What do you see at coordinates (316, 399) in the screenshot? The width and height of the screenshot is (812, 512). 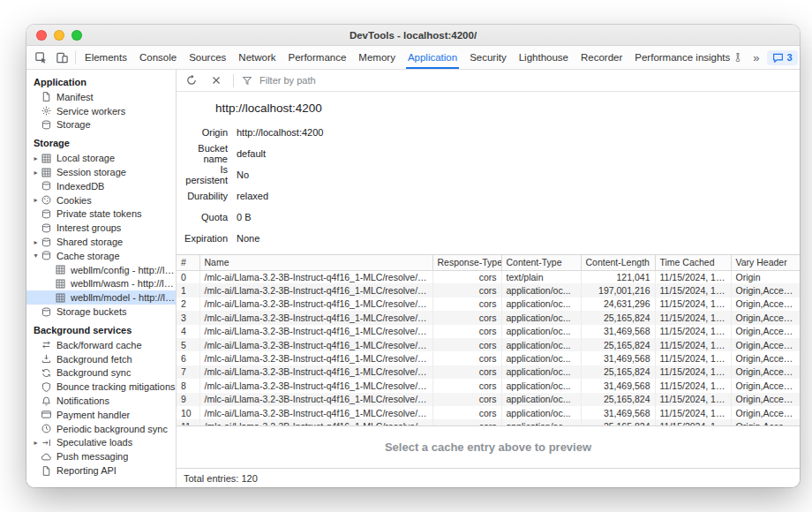 I see `cell-name: /mlc-ai/Llama-3.2-3B-Instruct-q4f16_1-ML…` at bounding box center [316, 399].